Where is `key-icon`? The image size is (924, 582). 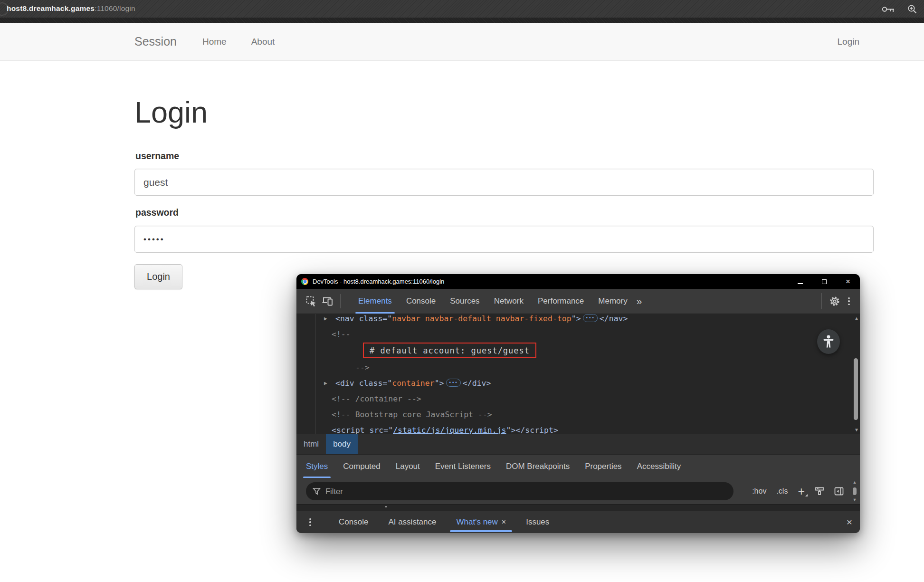
key-icon is located at coordinates (888, 9).